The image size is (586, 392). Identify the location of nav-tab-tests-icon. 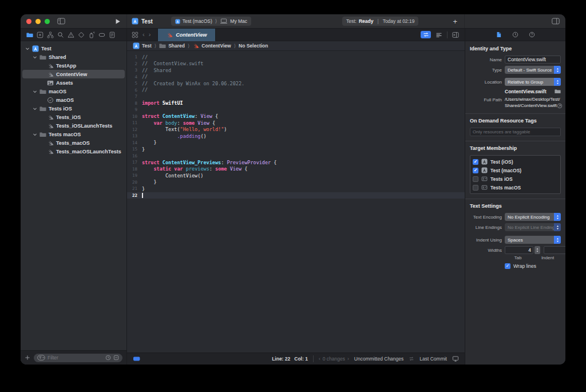
(81, 35).